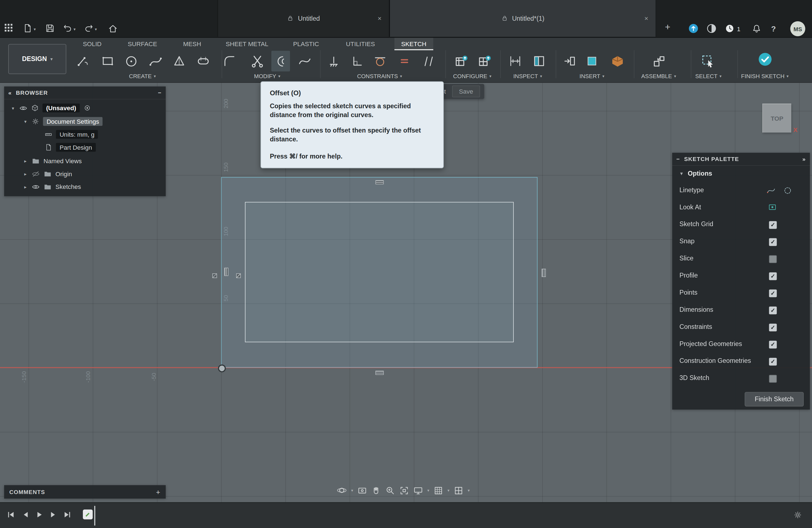 The width and height of the screenshot is (812, 528). Describe the element at coordinates (771, 190) in the screenshot. I see `linetype-normal-icon` at that location.